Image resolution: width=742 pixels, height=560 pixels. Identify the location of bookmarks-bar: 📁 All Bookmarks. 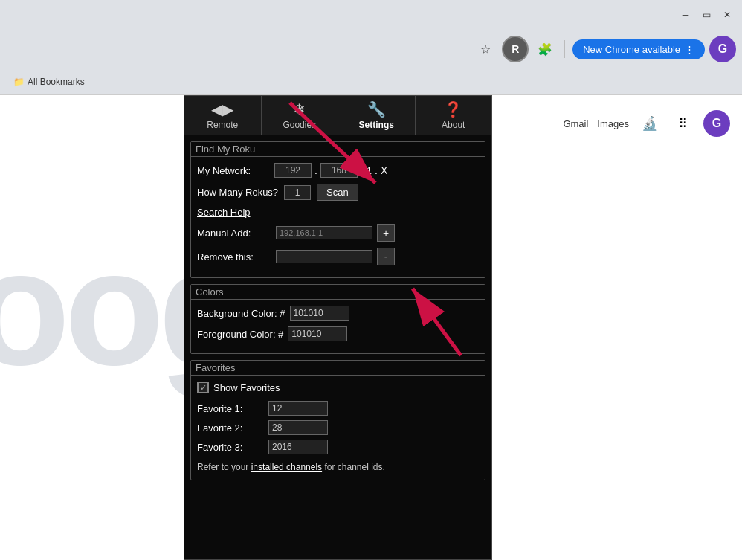
(371, 82).